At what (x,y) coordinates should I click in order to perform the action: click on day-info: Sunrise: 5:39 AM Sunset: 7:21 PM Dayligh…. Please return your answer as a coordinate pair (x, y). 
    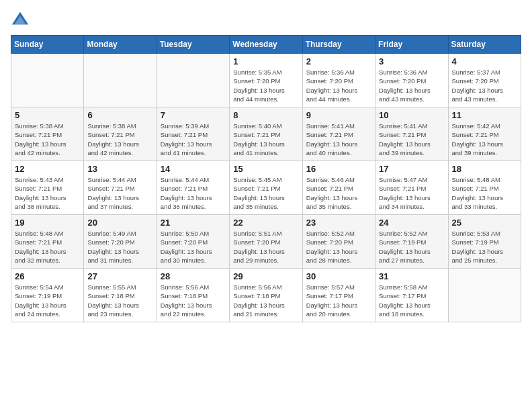
    Looking at the image, I should click on (193, 140).